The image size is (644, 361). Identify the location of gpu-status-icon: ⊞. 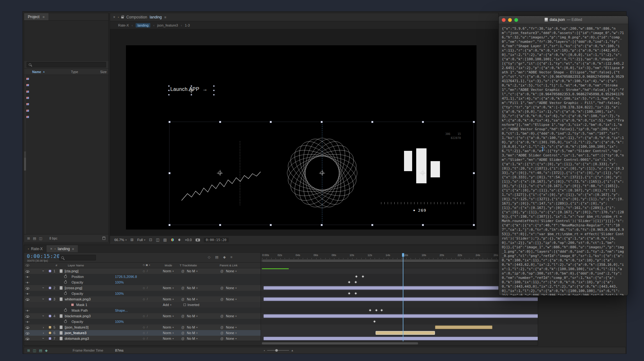
(29, 350).